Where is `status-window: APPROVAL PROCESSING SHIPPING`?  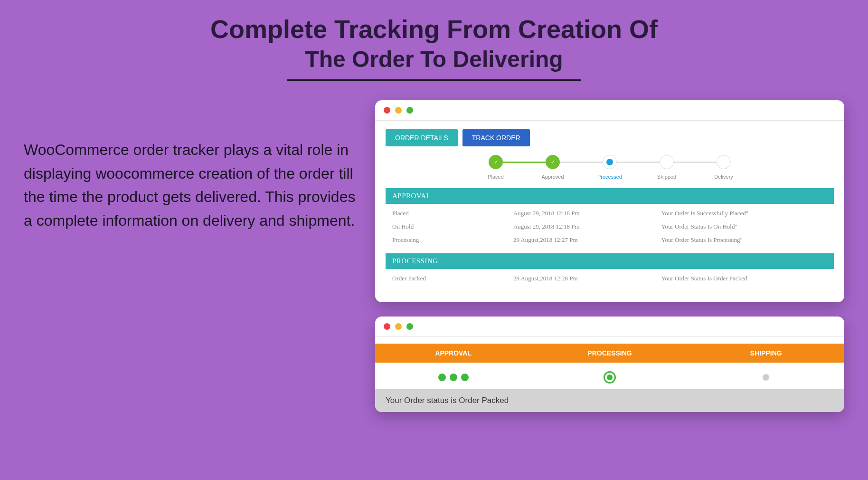
status-window: APPROVAL PROCESSING SHIPPING is located at coordinates (610, 364).